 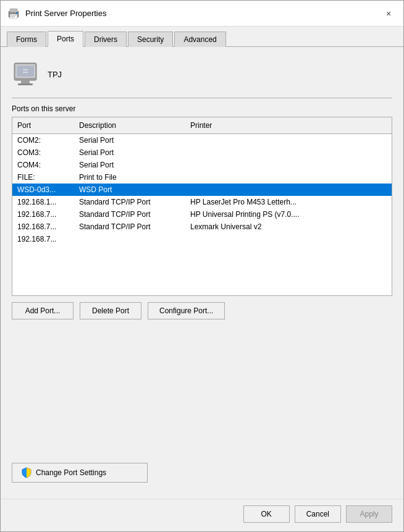 What do you see at coordinates (66, 14) in the screenshot?
I see `window-title: Print Server Properties` at bounding box center [66, 14].